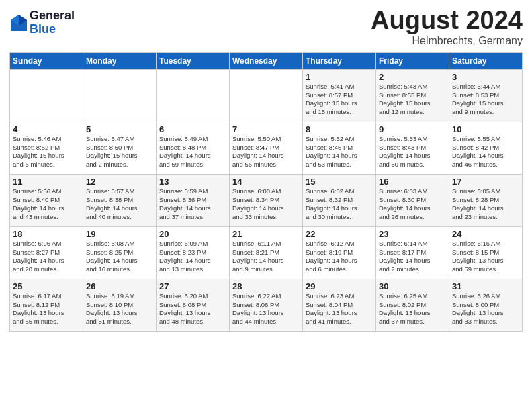 This screenshot has width=532, height=411. I want to click on calendar-cell: 27Sunrise: 6:20 AM Sunset: 8:08 PM Dayli…, so click(193, 305).